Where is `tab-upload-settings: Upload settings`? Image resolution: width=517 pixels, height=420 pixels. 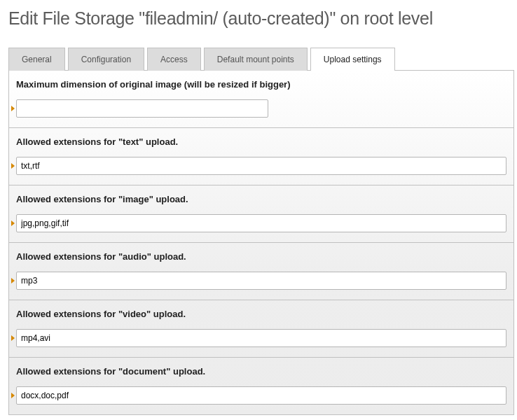 tab-upload-settings: Upload settings is located at coordinates (353, 59).